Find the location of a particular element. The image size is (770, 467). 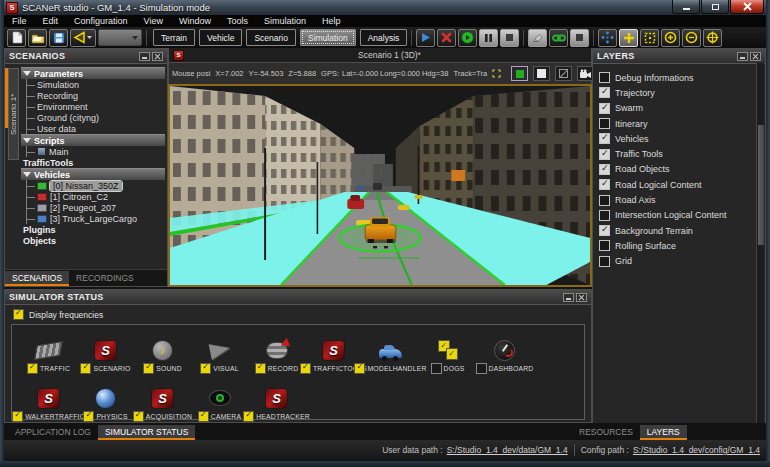

tree-item-vehicle-3: [3] Truck_LargeCargo is located at coordinates (96, 218).